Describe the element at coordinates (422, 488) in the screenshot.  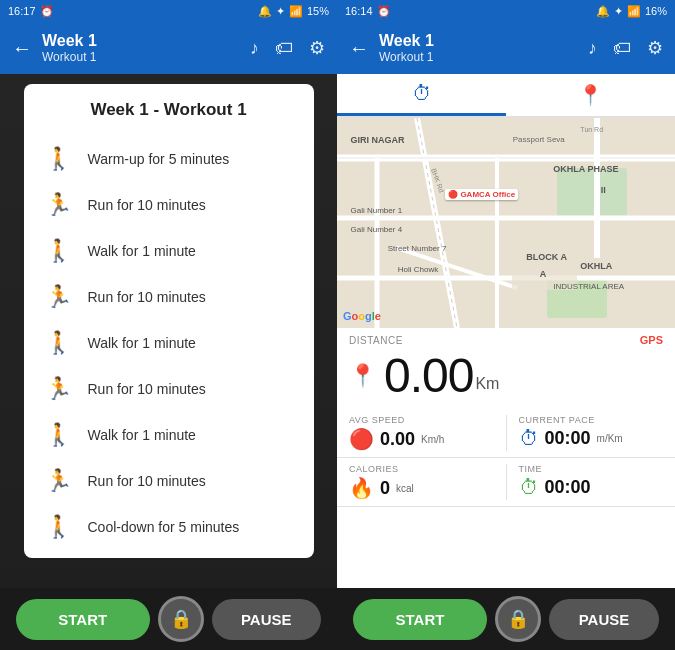
I see `calories-inner: 🔥 0 kcal` at that location.